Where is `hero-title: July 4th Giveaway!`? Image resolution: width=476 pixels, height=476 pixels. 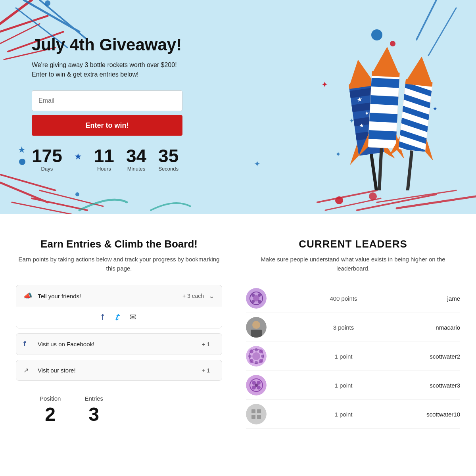
hero-title: July 4th Giveaway! is located at coordinates (115, 45).